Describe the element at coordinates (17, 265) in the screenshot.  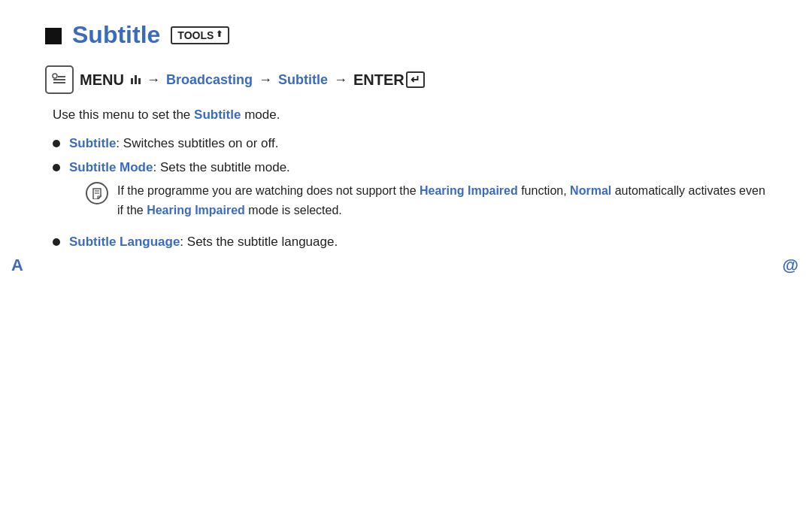
I see `sidebar-letter-a: A` at that location.